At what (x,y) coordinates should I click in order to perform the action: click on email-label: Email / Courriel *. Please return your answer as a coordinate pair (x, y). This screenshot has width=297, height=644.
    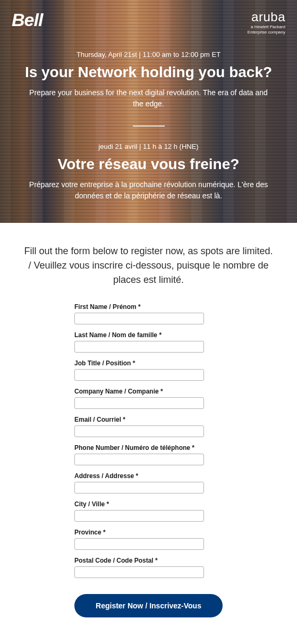
    Looking at the image, I should click on (149, 420).